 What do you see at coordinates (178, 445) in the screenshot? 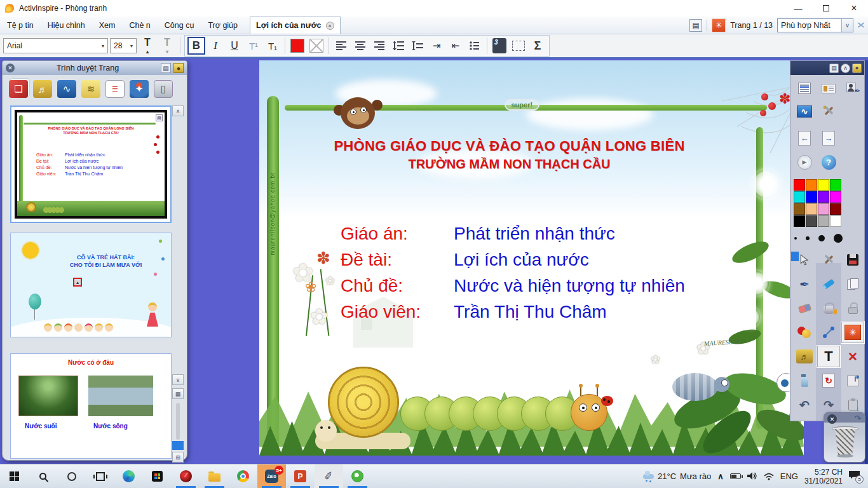
I see `thumbnail-zoom-handle` at bounding box center [178, 445].